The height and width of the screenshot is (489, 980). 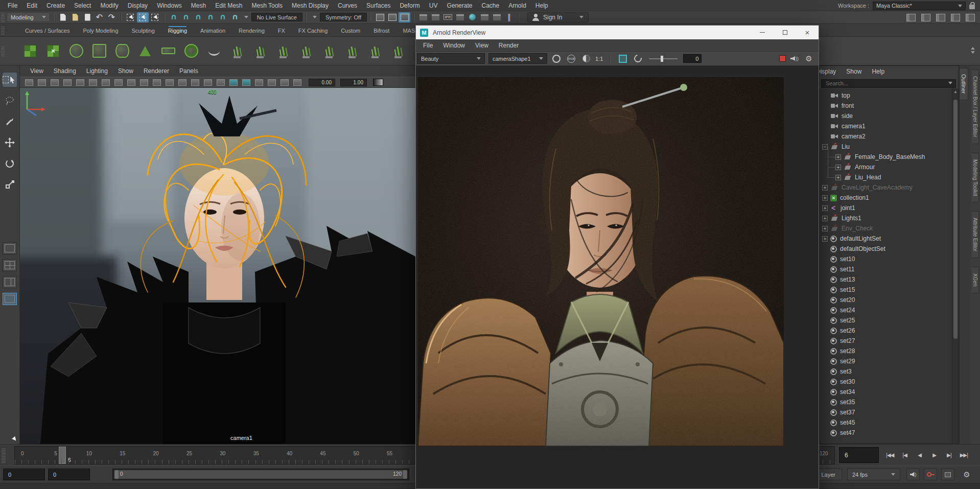 I want to click on outliner-item-set15: set15, so click(x=886, y=290).